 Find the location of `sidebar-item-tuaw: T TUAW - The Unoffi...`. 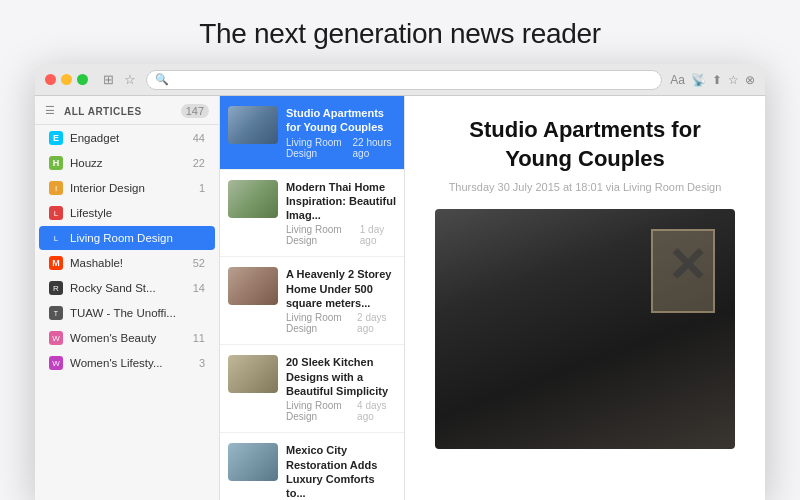

sidebar-item-tuaw: T TUAW - The Unoffi... is located at coordinates (127, 313).